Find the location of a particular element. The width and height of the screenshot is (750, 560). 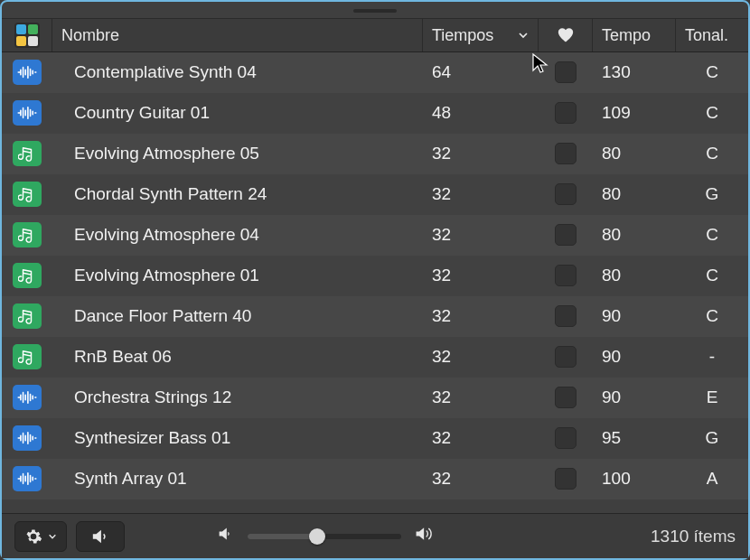

table-row: Evolving Atmosphere 043280C is located at coordinates (375, 235).